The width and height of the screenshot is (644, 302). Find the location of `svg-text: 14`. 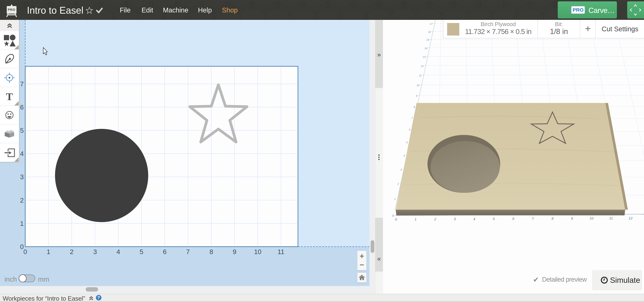

svg-text: 14 is located at coordinates (426, 48).